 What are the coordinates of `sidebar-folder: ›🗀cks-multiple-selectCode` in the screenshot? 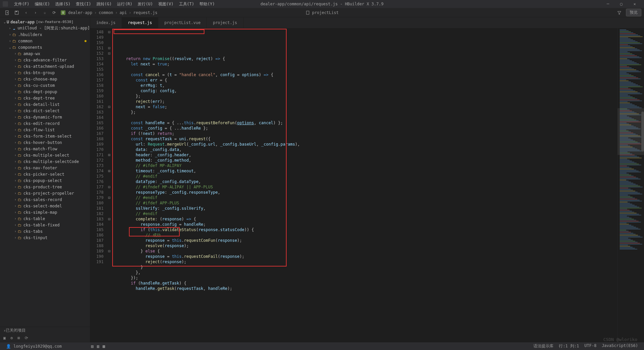 It's located at (45, 162).